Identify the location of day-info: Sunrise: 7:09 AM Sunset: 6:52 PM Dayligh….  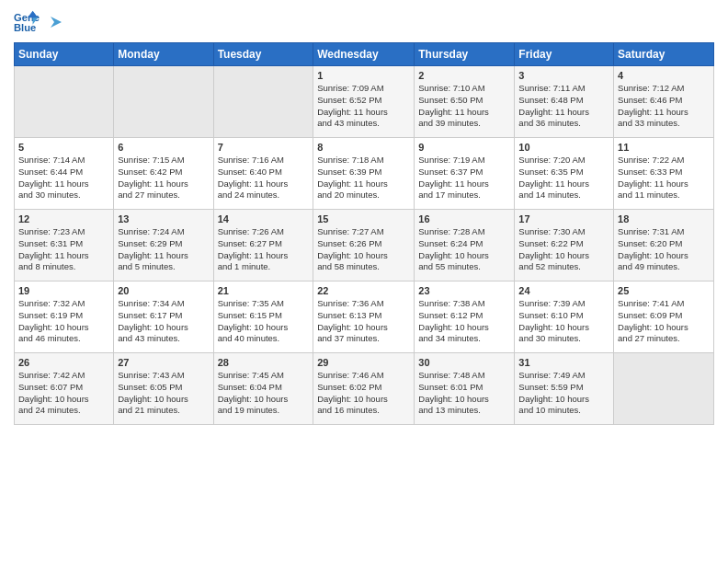
(364, 107).